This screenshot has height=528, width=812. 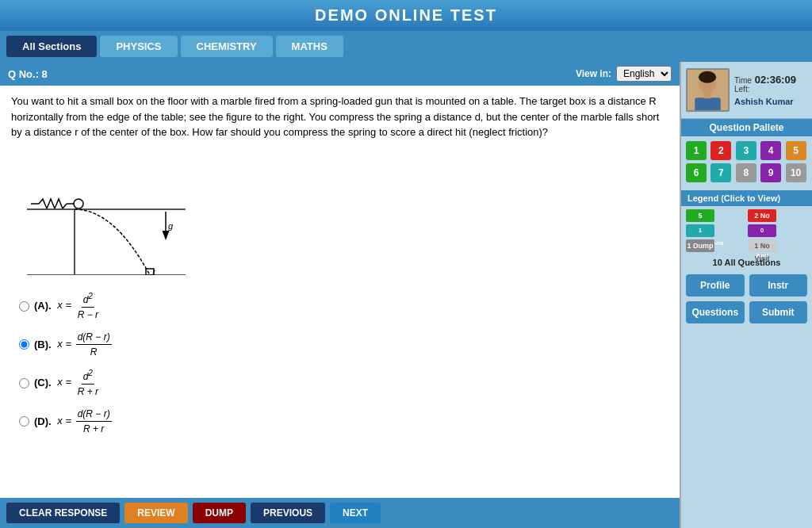 What do you see at coordinates (406, 15) in the screenshot?
I see `page-title: DEMO ONLINE TEST` at bounding box center [406, 15].